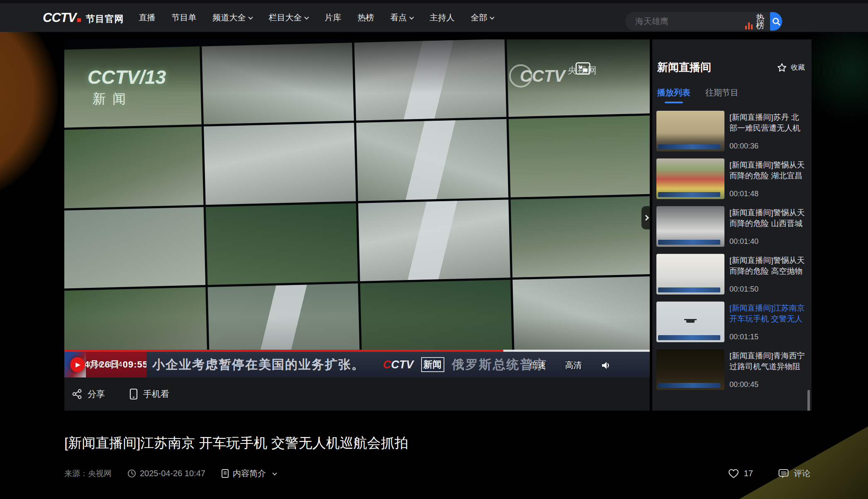  Describe the element at coordinates (134, 394) in the screenshot. I see `phone-icon` at that location.